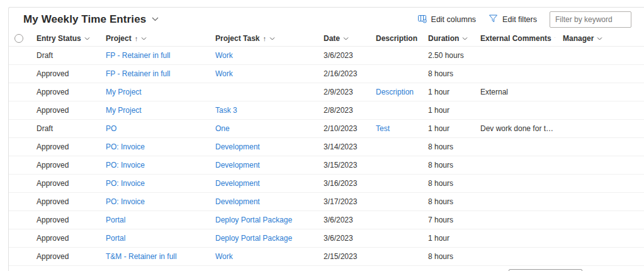 The height and width of the screenshot is (271, 644). Describe the element at coordinates (153, 92) in the screenshot. I see `cell-project: My Project` at that location.